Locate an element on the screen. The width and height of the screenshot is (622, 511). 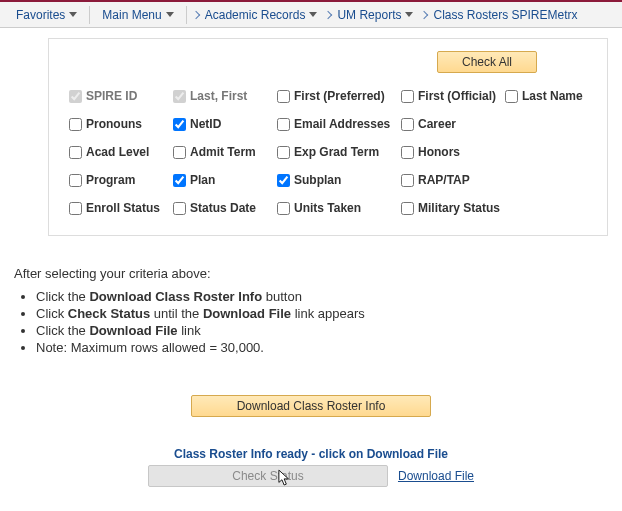
instruction-item: Click the Download File link is located at coordinates (329, 330).